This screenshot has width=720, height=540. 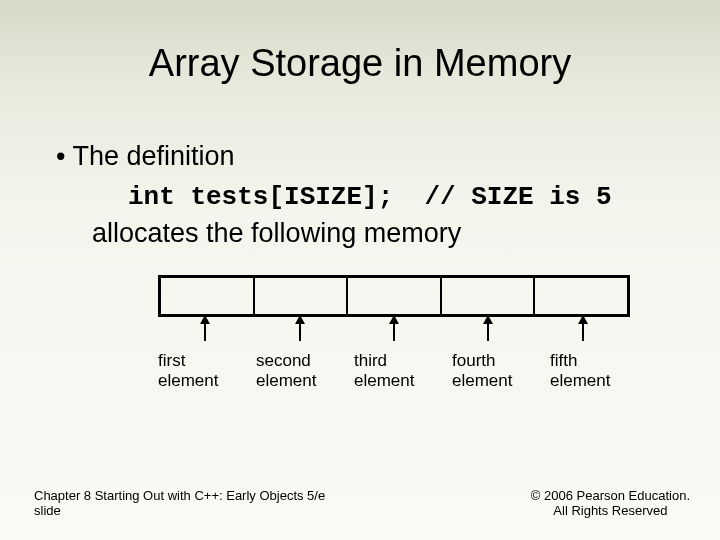 I want to click on label-fifth: fifth element, so click(x=599, y=370).